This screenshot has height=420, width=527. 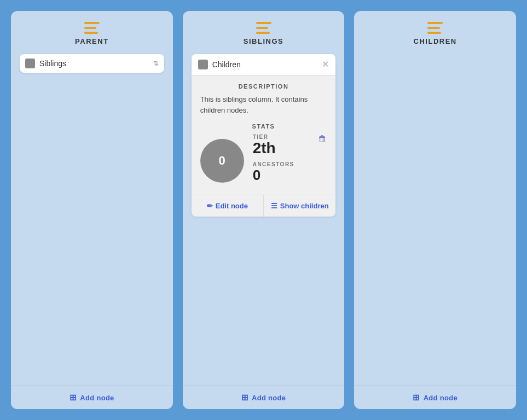 What do you see at coordinates (304, 206) in the screenshot?
I see `show-children-label: Show children` at bounding box center [304, 206].